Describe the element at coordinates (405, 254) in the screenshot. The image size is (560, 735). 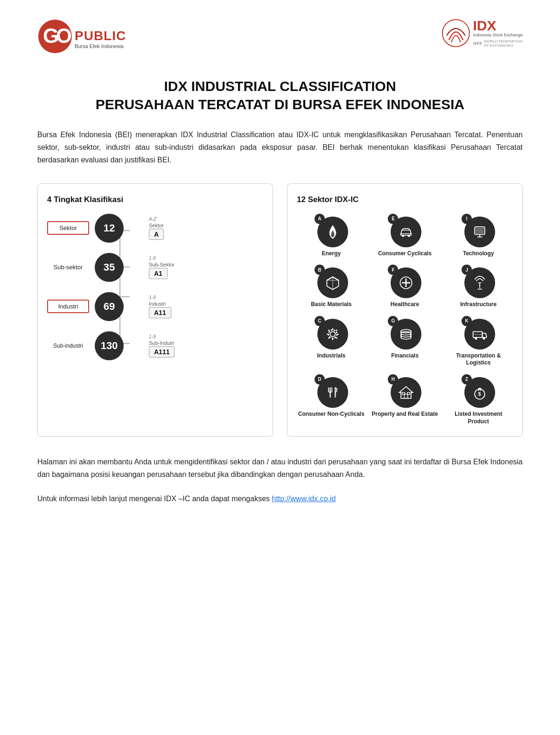
I see `sector-consumer-cyclicals-label: Consumer Cyclicals` at that location.